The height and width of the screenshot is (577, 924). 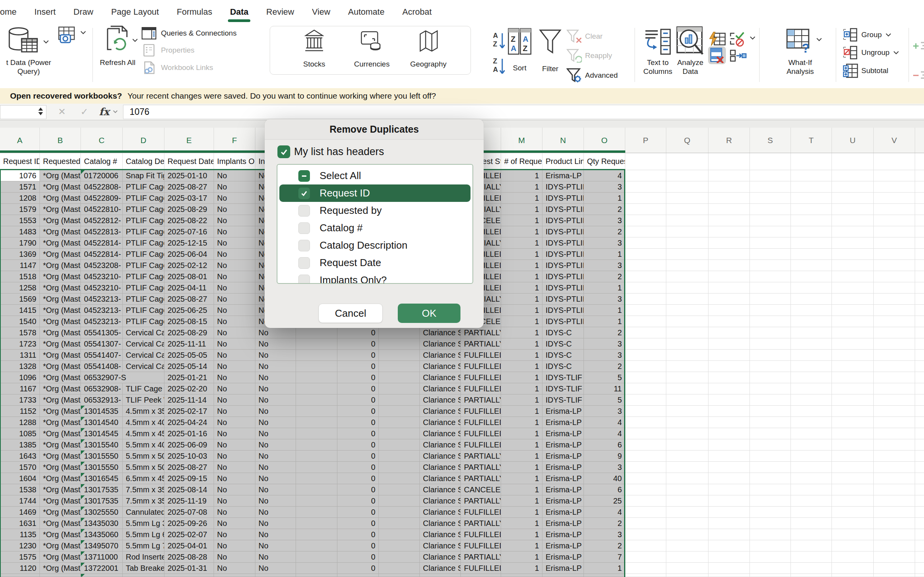 I want to click on cell: 25, so click(x=604, y=501).